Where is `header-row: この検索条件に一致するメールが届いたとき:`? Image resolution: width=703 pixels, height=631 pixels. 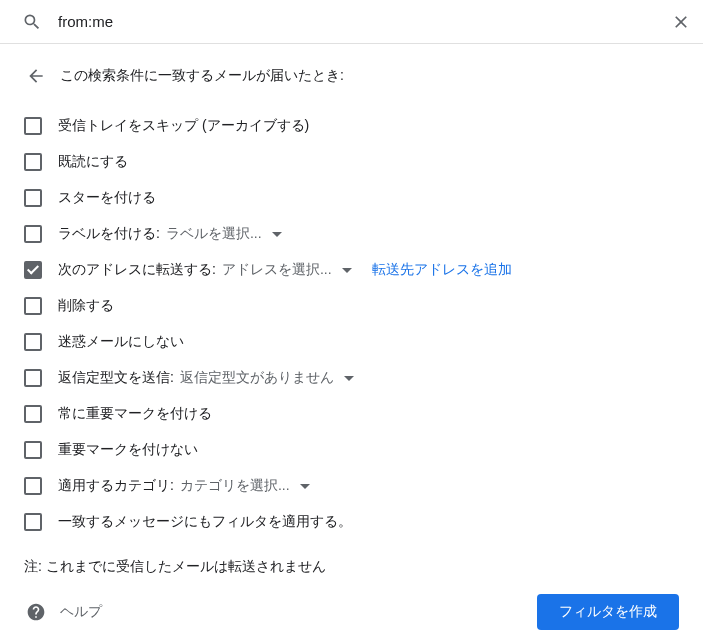
header-row: この検索条件に一致するメールが届いたとき: is located at coordinates (352, 76).